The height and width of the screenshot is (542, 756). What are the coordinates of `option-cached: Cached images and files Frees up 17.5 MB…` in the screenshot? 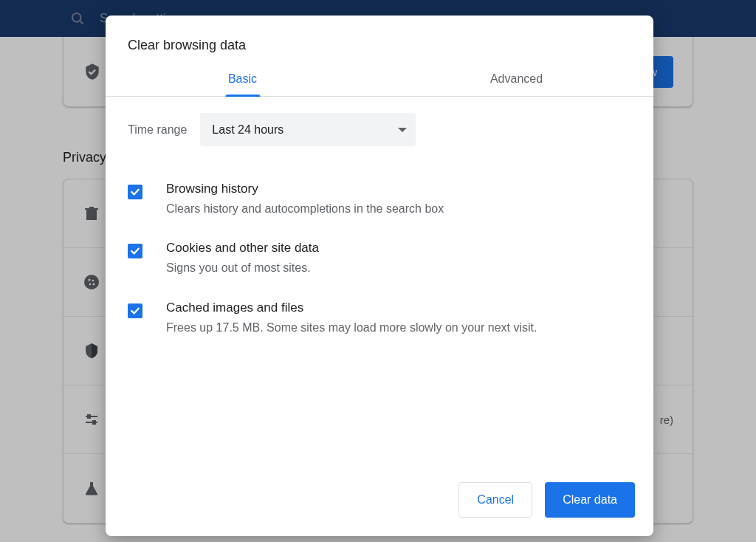 It's located at (379, 318).